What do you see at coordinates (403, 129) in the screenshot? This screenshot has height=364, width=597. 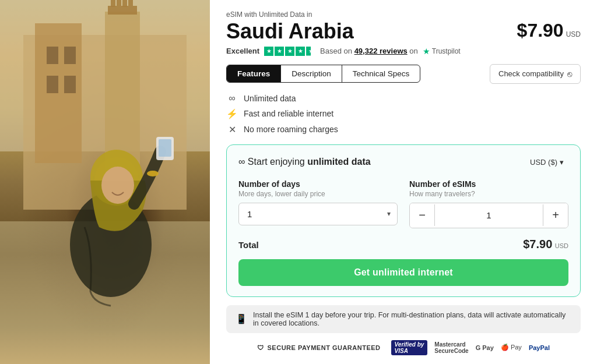 I see `feature-item-3: ✕ No more roaming charges` at bounding box center [403, 129].